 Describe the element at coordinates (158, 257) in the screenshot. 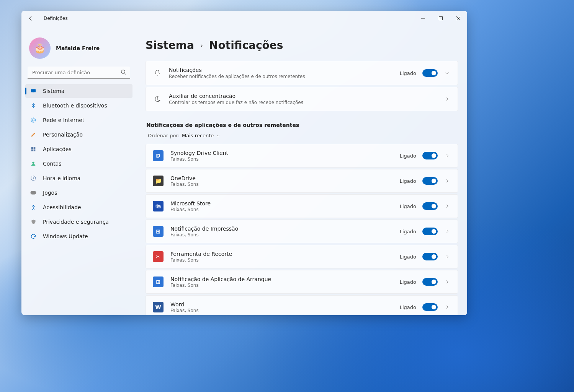

I see `app-icon: ✂` at that location.